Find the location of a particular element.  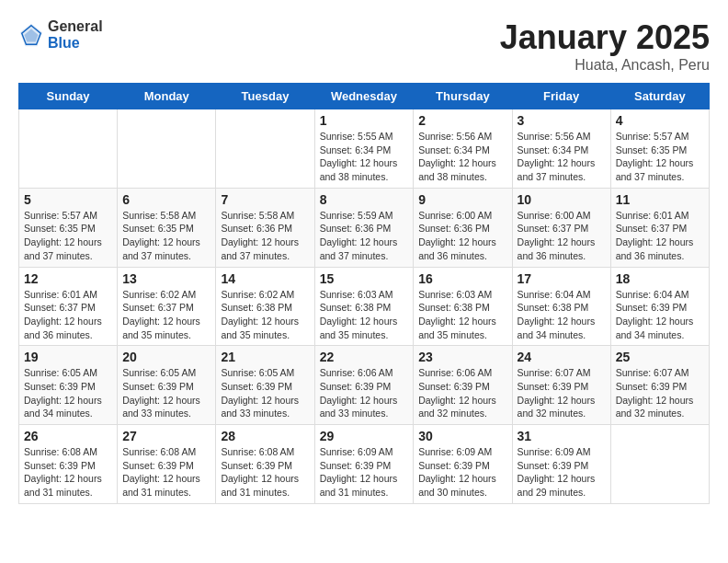

day-number: 30 is located at coordinates (462, 436).